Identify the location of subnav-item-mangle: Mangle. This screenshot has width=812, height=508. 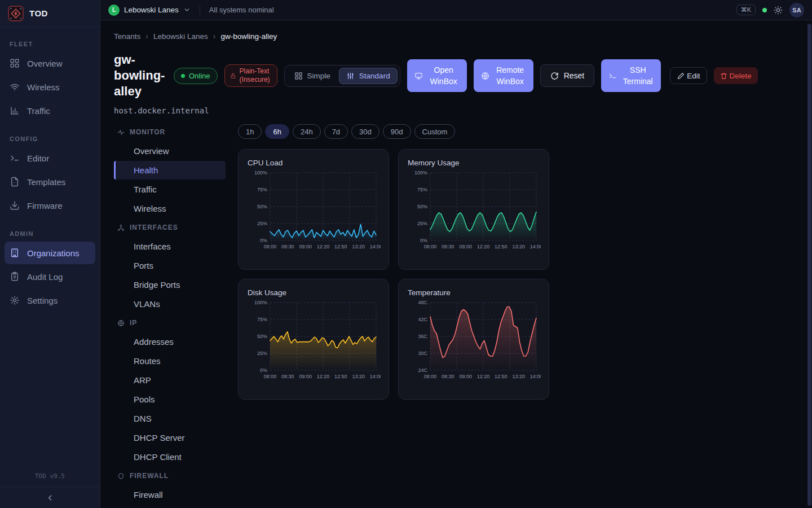
(170, 506).